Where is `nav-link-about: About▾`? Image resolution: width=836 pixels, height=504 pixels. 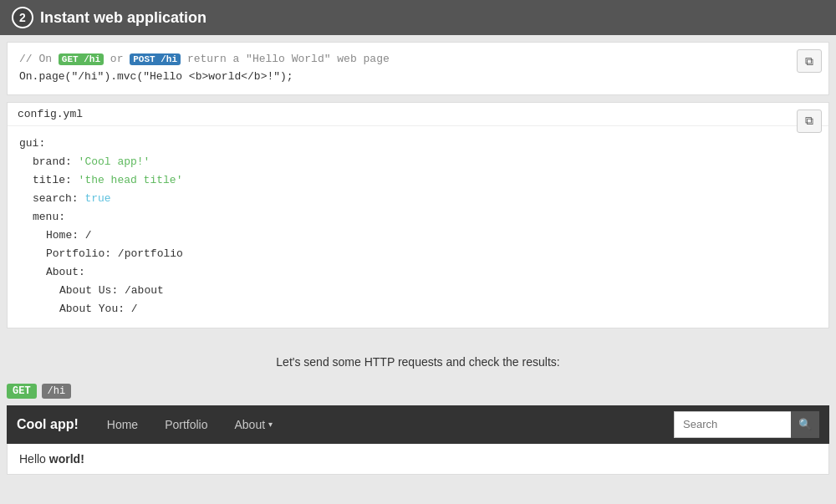 nav-link-about: About▾ is located at coordinates (253, 425).